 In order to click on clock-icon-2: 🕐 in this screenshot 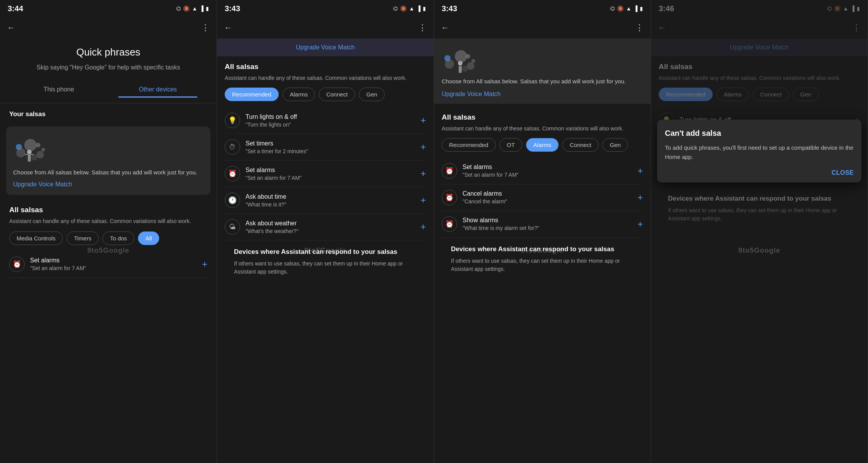, I will do `click(232, 200)`.